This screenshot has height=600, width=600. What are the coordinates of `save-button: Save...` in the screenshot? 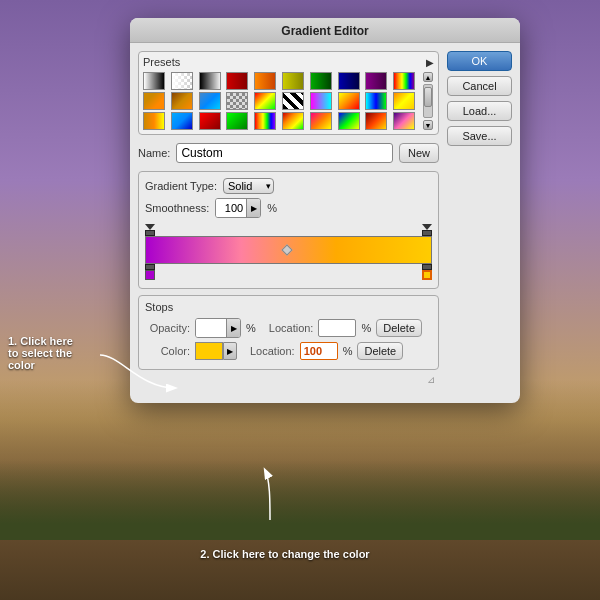 It's located at (480, 136).